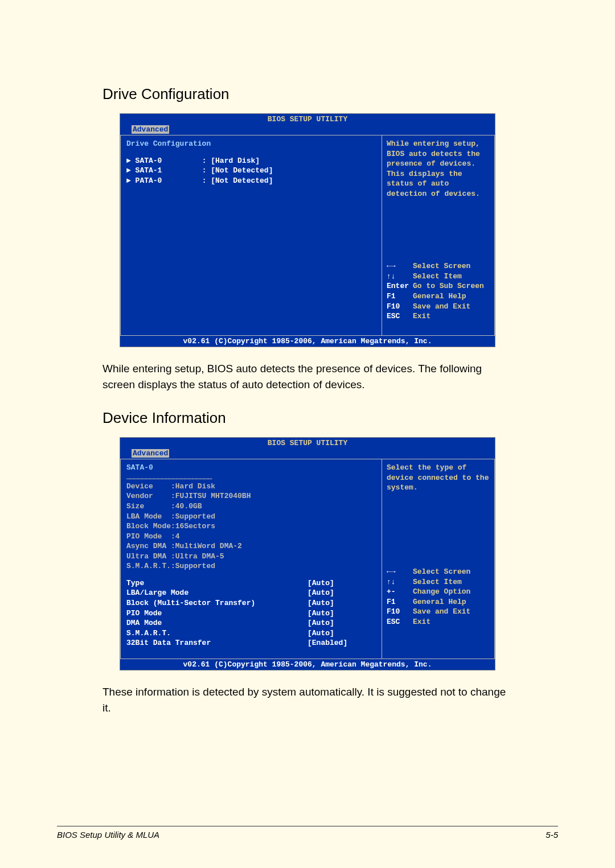  What do you see at coordinates (251, 171) in the screenshot?
I see `drive-row-sata1: ► SATA-1 : [Not Detected]` at bounding box center [251, 171].